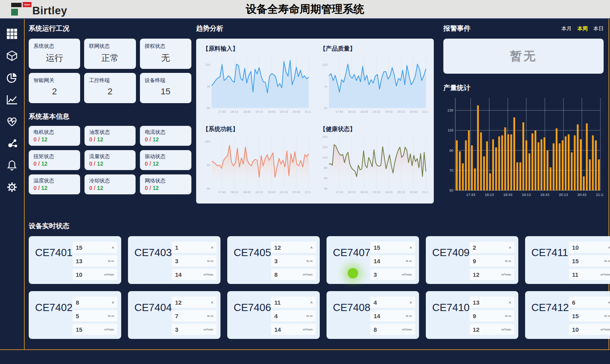 Image resolution: width=610 pixels, height=364 pixels. I want to click on total-count: 12, so click(44, 139).